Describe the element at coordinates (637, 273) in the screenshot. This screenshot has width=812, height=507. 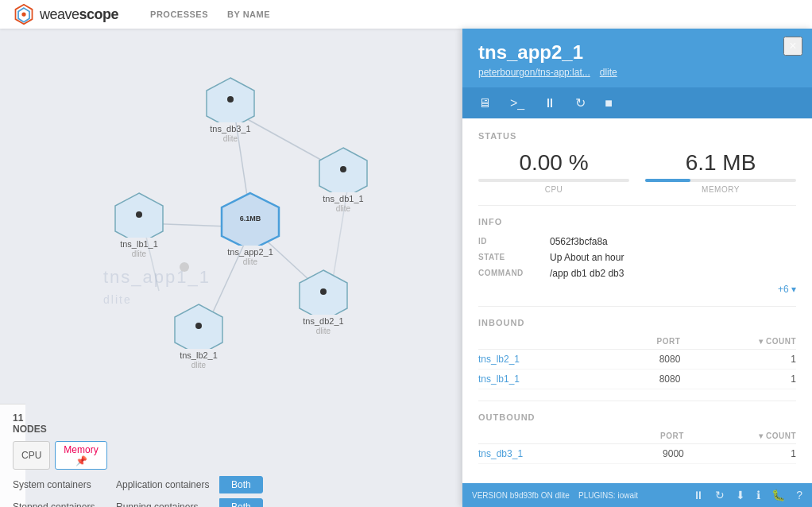
I see `info-command-row: COMMAND /app db1 db2 db3` at that location.